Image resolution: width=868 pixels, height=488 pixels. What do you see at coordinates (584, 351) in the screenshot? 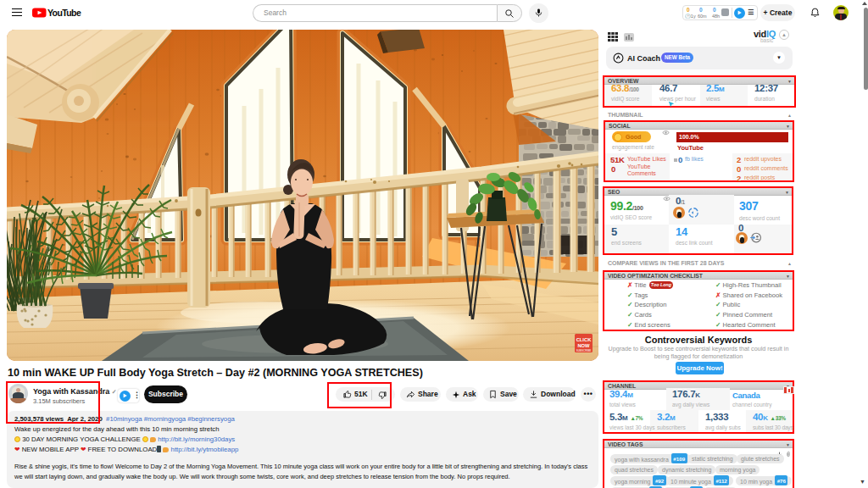
I see `svg-text: SUBSCRIBE` at bounding box center [584, 351].